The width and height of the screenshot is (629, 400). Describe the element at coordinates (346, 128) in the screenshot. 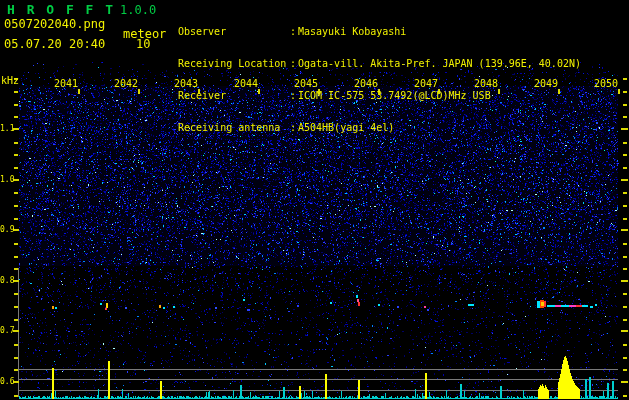

I see `info-value: A504HB(yagi 4el)` at that location.